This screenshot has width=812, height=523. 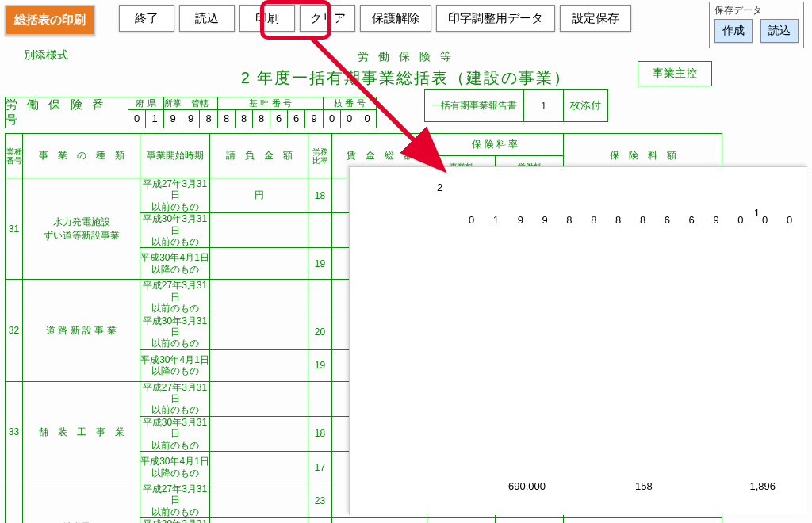 I want to click on load-button: 読込, so click(x=207, y=18).